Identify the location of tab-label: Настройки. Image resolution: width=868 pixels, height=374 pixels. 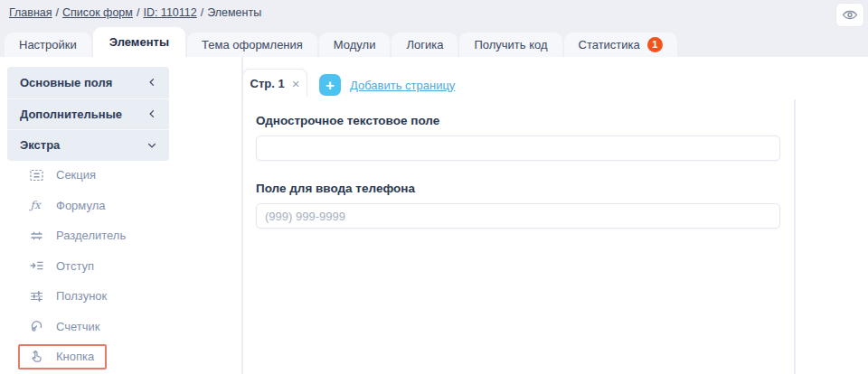
(48, 45).